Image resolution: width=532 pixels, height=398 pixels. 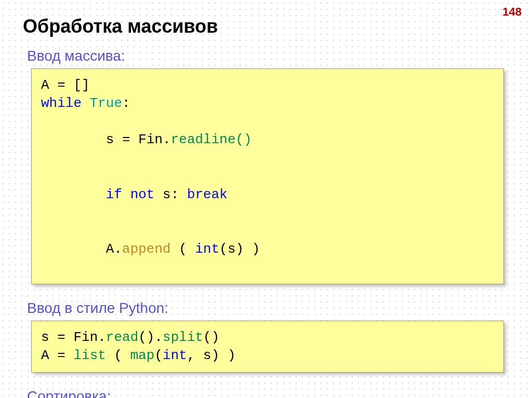 What do you see at coordinates (268, 140) in the screenshot?
I see `code-line: s = Fin.readline()` at bounding box center [268, 140].